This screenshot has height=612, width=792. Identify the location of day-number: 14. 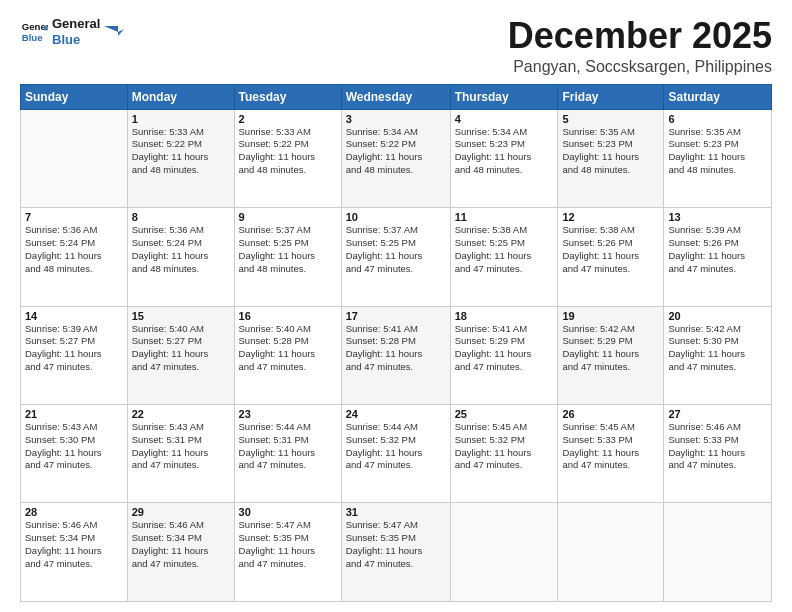
(74, 316).